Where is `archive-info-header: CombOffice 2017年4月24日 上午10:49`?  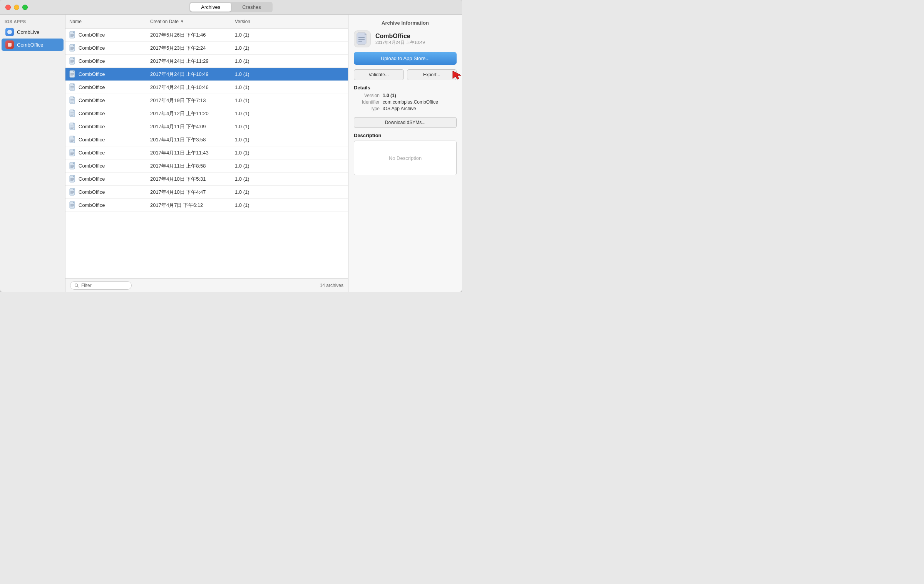
archive-info-header: CombOffice 2017年4月24日 上午10:49 is located at coordinates (405, 39).